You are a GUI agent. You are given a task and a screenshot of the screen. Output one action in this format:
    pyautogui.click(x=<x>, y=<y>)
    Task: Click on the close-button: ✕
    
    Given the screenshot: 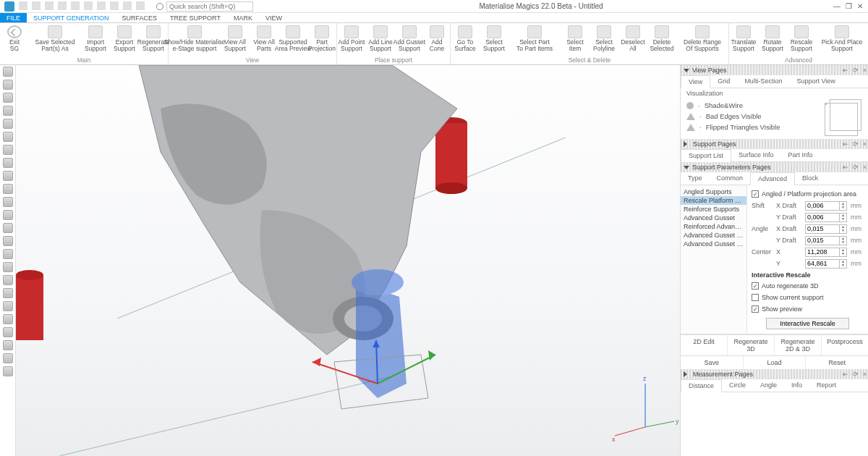 What is the action you would take?
    pyautogui.click(x=860, y=6)
    